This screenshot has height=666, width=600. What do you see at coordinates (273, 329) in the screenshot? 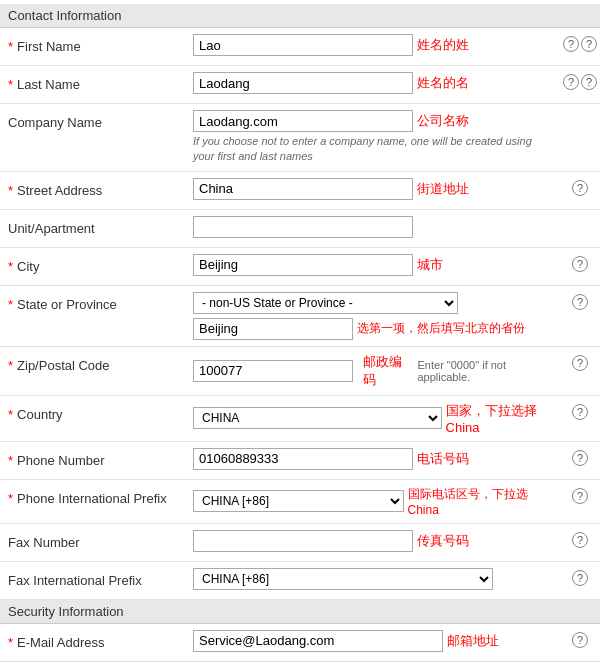
I see `state-text-input` at bounding box center [273, 329].